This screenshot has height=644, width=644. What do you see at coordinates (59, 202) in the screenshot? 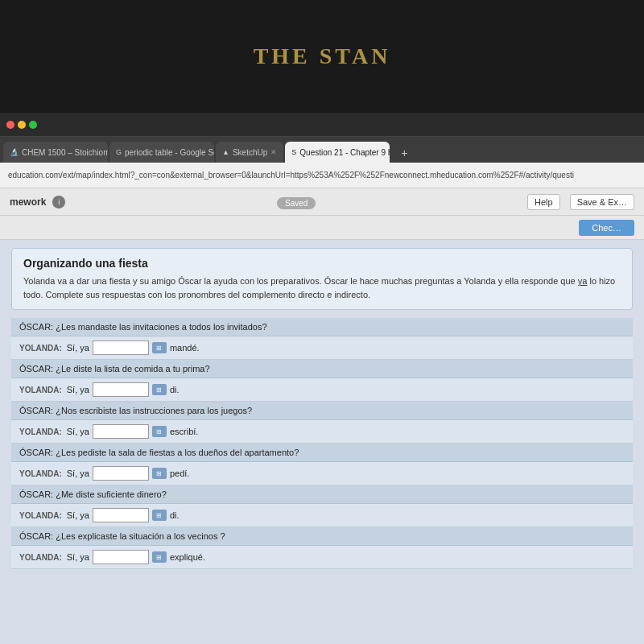
I see `info-icon: i` at bounding box center [59, 202].